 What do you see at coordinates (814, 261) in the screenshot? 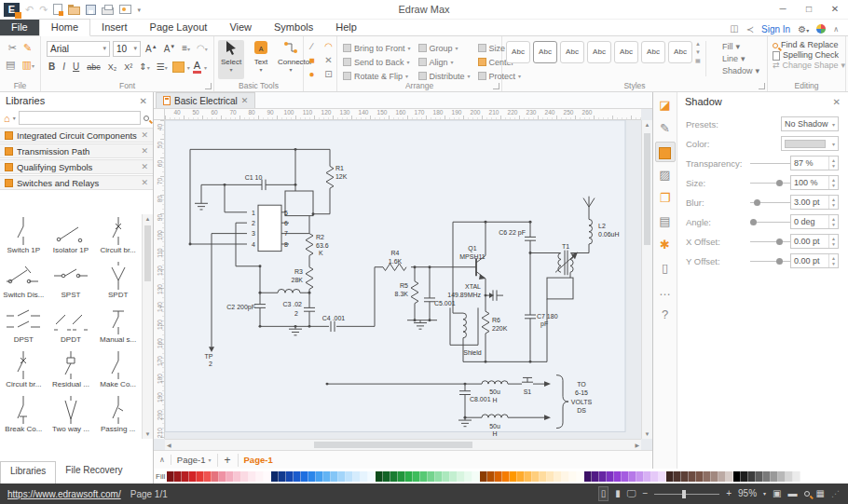
I see `shadow-y-offset-input: 0.00 pt▲▼` at bounding box center [814, 261].